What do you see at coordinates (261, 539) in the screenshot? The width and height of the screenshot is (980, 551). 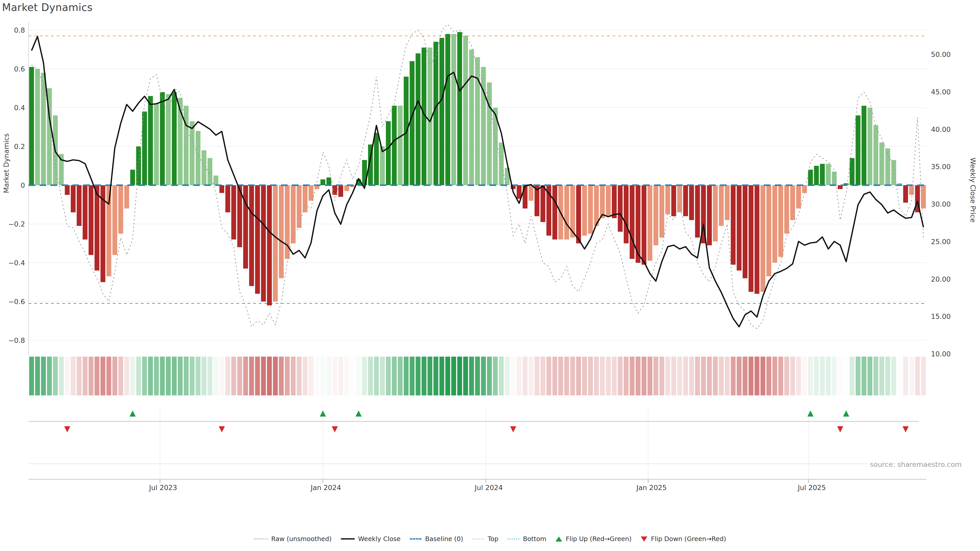 I see `raw-line-icon` at bounding box center [261, 539].